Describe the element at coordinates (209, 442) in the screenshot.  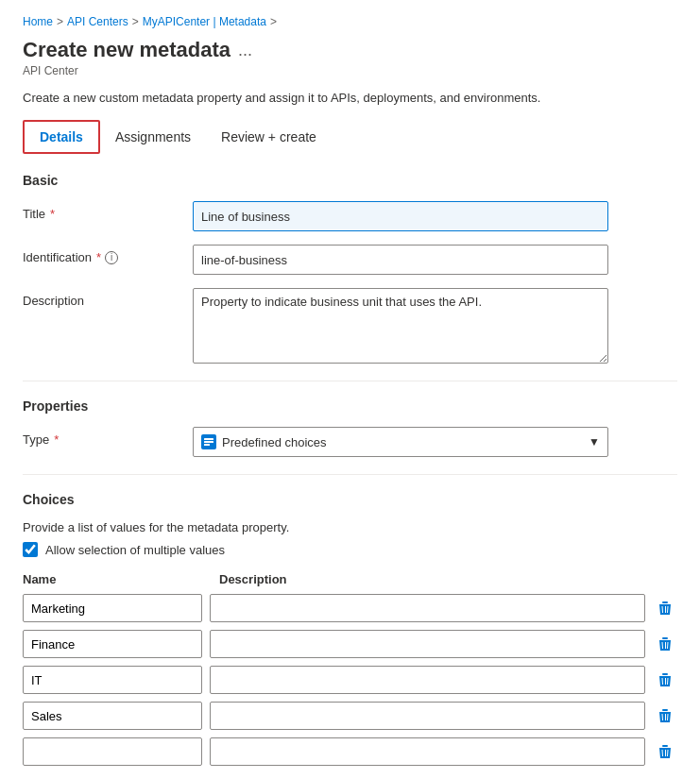
I see `type-icon` at that location.